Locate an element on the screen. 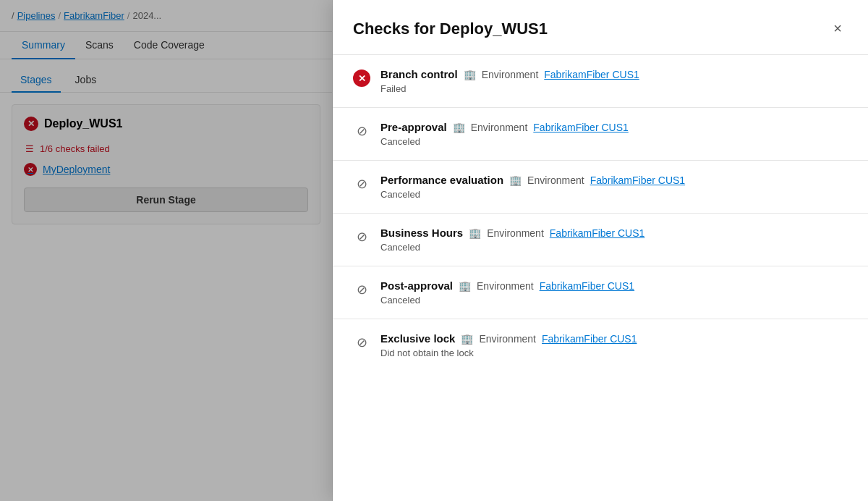 This screenshot has height=501, width=868. failed-icon: ✕ is located at coordinates (362, 78).